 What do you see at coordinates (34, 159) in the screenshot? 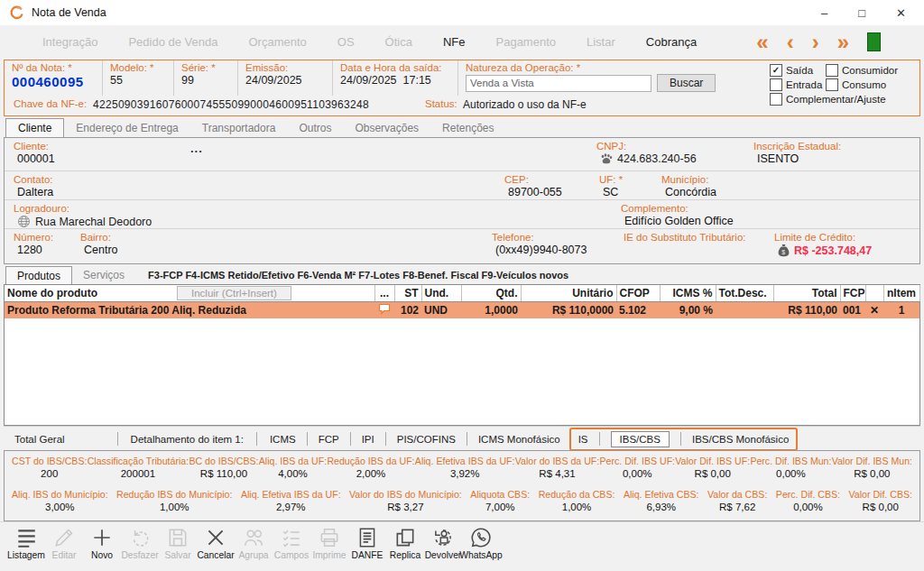
I see `cliente-value: 000001` at bounding box center [34, 159].